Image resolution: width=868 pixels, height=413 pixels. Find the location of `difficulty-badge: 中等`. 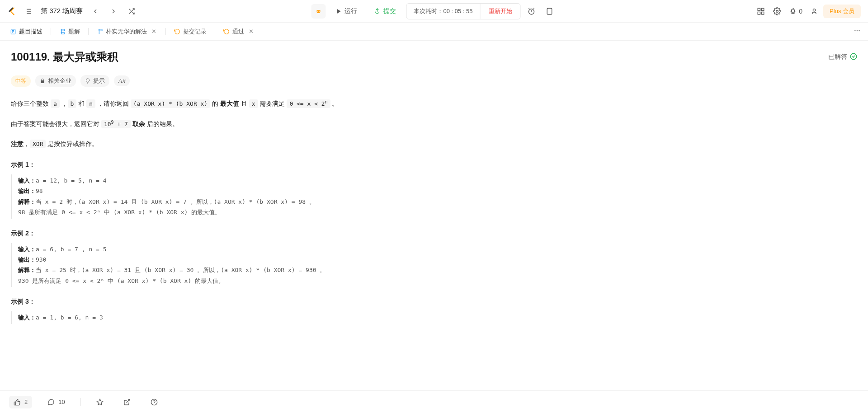

difficulty-badge: 中等 is located at coordinates (21, 81).